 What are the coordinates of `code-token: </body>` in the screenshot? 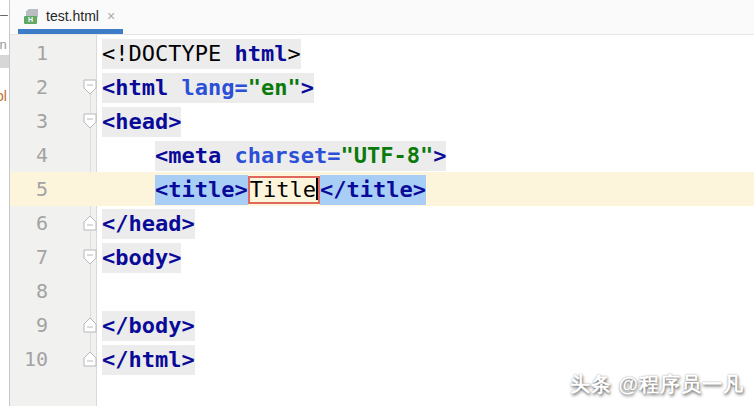 It's located at (148, 326).